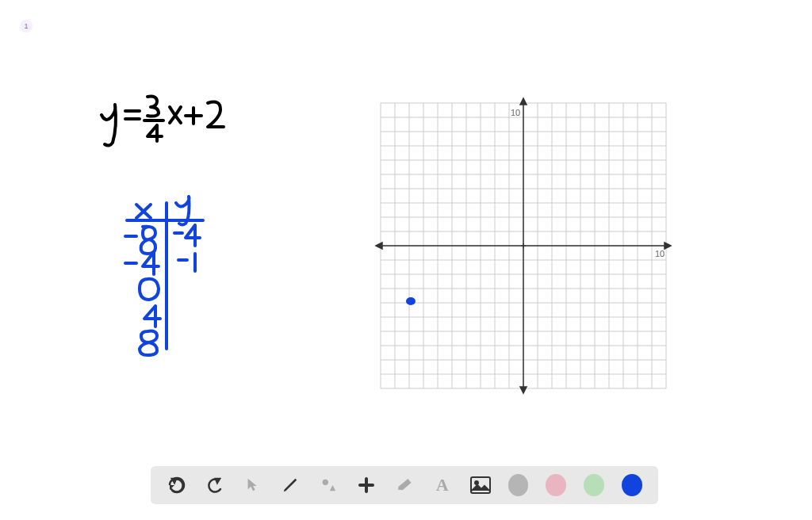  Describe the element at coordinates (215, 485) in the screenshot. I see `redo-icon` at that location.